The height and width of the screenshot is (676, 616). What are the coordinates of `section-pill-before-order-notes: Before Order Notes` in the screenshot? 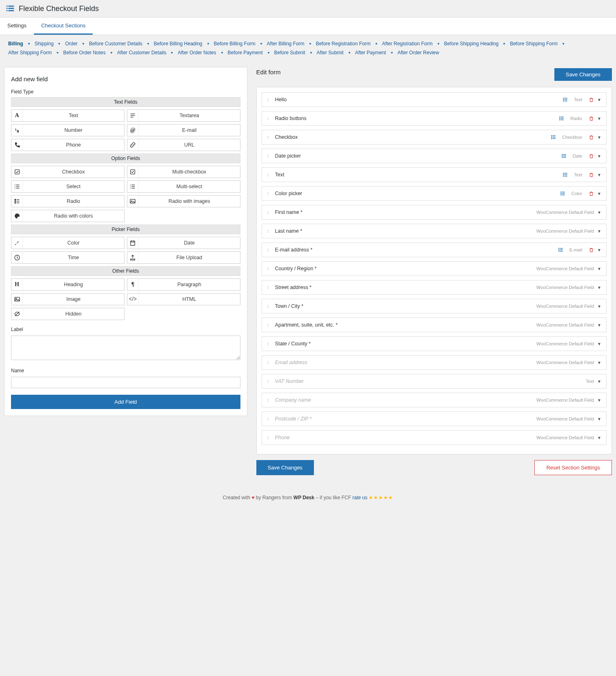 It's located at (85, 53).